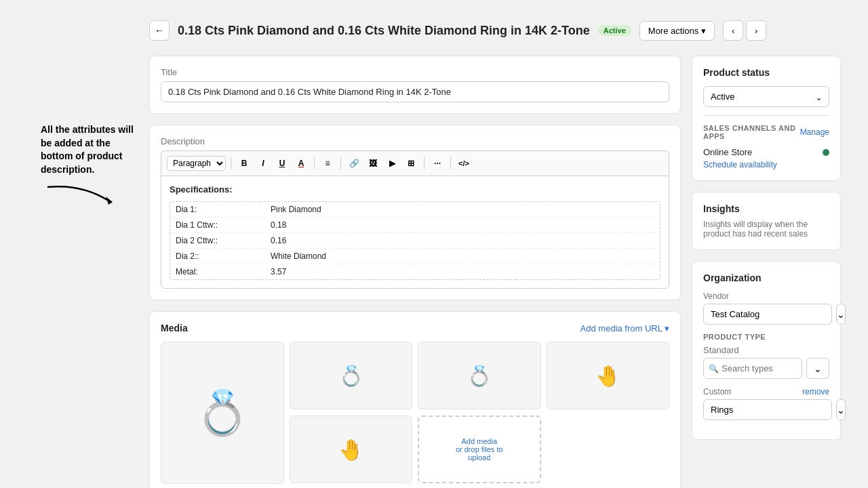 The image size is (868, 488). Describe the element at coordinates (766, 118) in the screenshot. I see `product-status-card: Product status Active Draft Archived SAL…` at that location.